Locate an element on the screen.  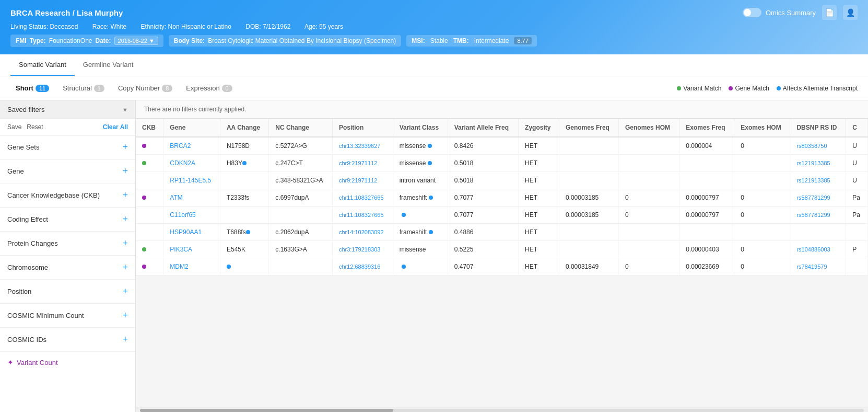
omics-toggle-switch is located at coordinates (752, 13).